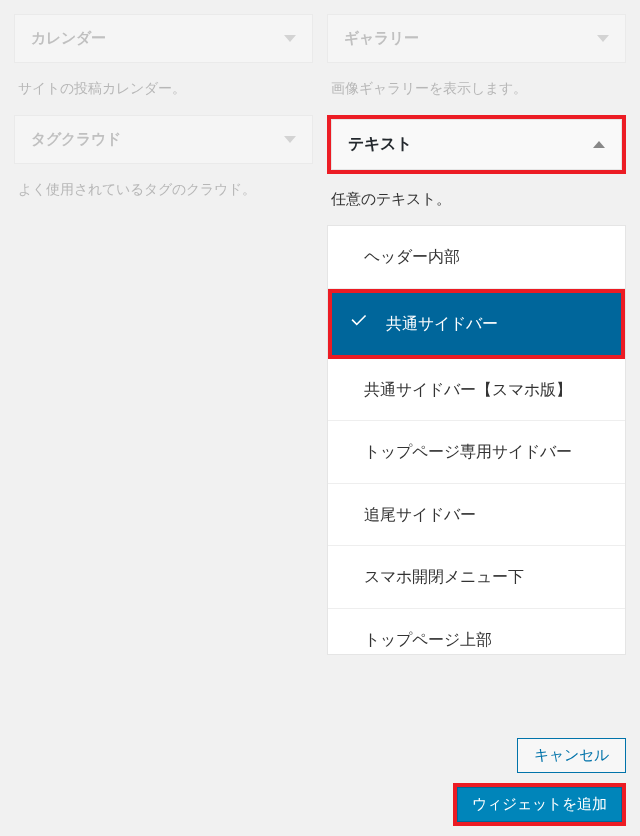 This screenshot has width=640, height=836. Describe the element at coordinates (476, 89) in the screenshot. I see `widget-desc: 画像ギャラリーを表示します。` at that location.